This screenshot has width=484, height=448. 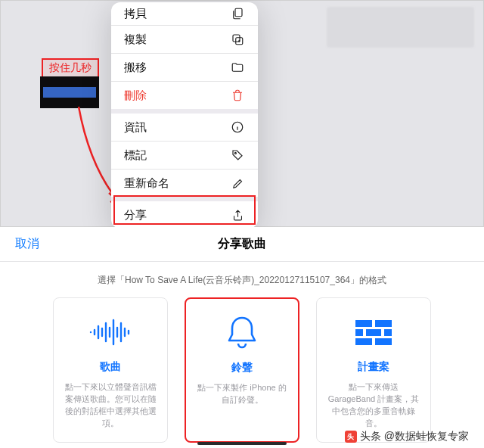 I want to click on home-indicator, so click(x=242, y=443).